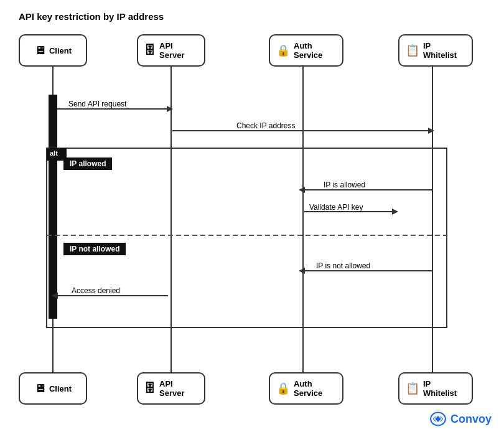 The width and height of the screenshot is (504, 437). I want to click on actor-ip-whitelist-bot-label: IP Whitelist, so click(444, 388).